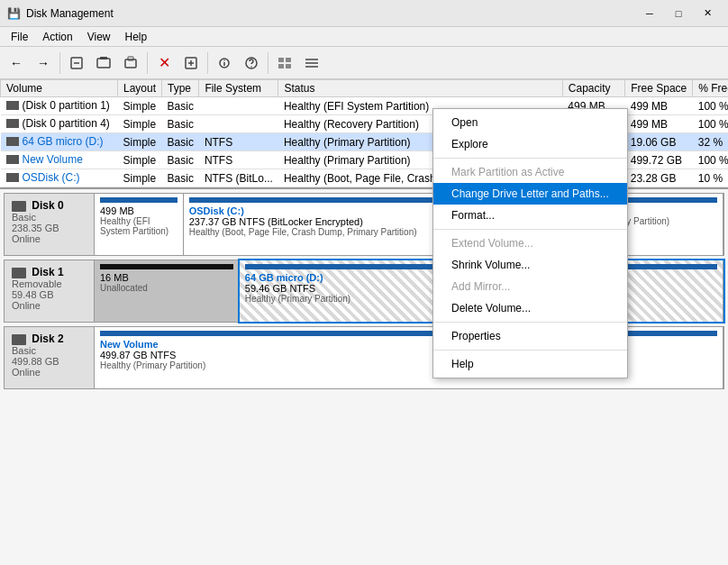  I want to click on disk-status: Online, so click(49, 372).